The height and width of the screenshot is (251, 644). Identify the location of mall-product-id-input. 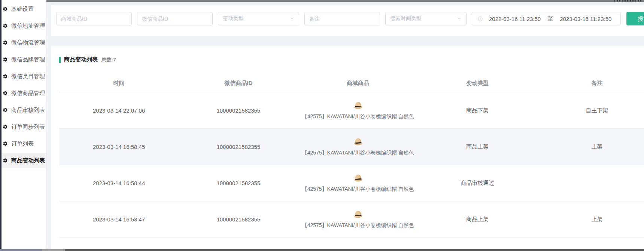
(94, 19).